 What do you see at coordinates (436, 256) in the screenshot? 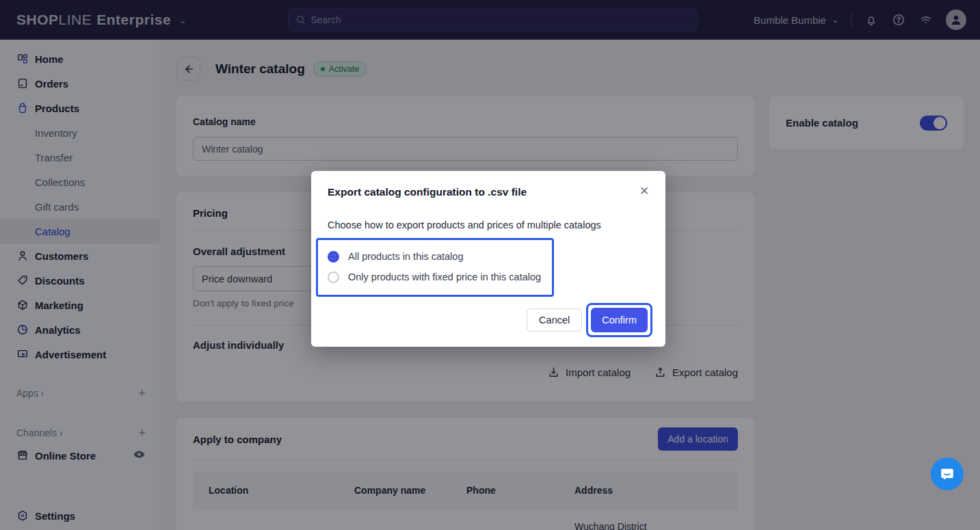
I see `option-all-products: All products in this catalog` at bounding box center [436, 256].